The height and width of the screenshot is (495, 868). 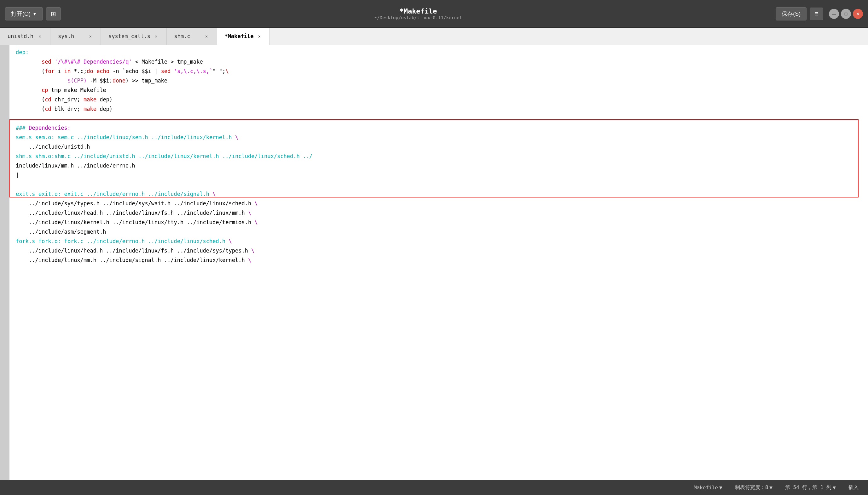 What do you see at coordinates (33, 14) in the screenshot?
I see `title-bar-left: 打开(O) ▼ ⊞` at bounding box center [33, 14].